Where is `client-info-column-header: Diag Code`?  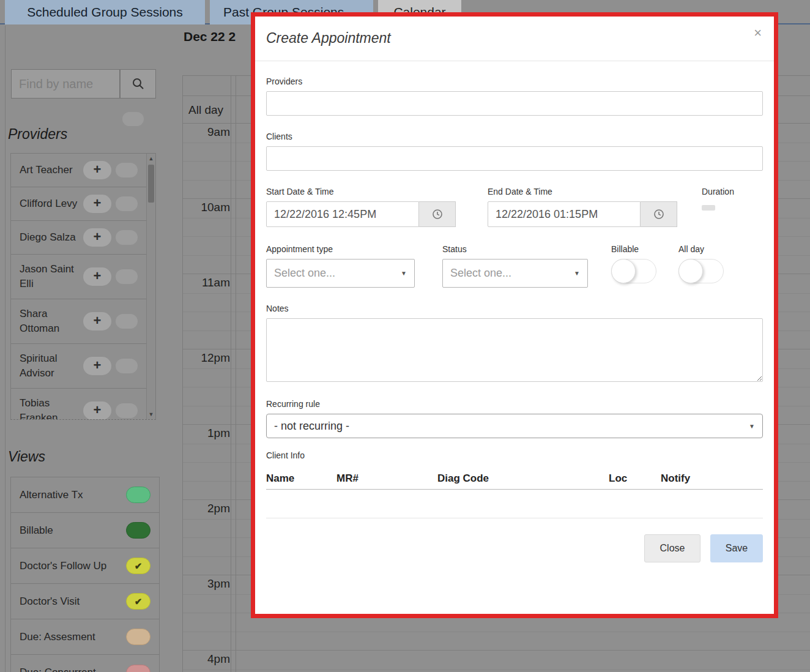
client-info-column-header: Diag Code is located at coordinates (523, 479).